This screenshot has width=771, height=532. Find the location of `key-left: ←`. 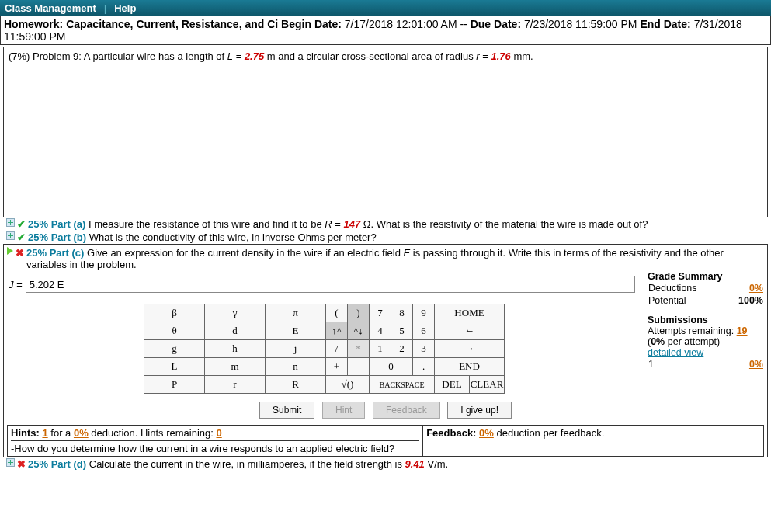

key-left: ← is located at coordinates (470, 331).